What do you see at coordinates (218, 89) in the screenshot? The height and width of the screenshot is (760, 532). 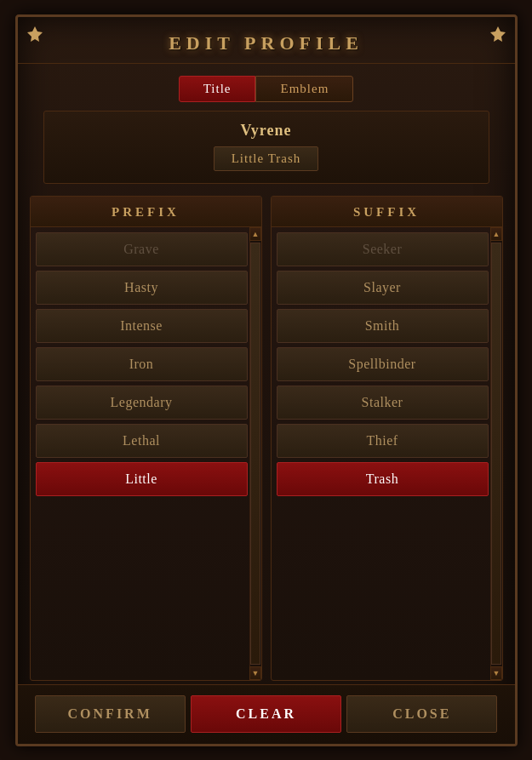 I see `tab-title: Title` at bounding box center [218, 89].